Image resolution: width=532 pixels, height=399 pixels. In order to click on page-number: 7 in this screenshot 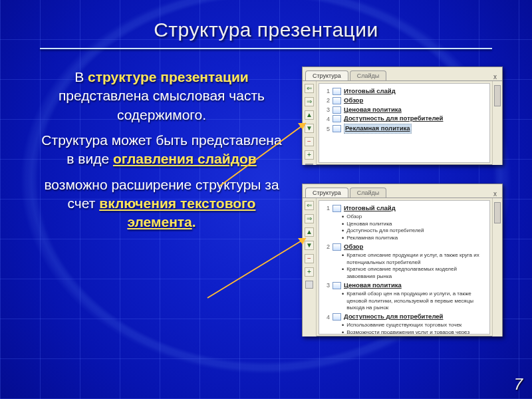, I will do `click(519, 384)`.